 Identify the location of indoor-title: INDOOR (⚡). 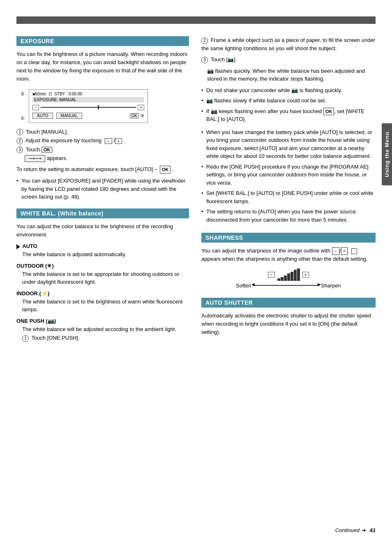
(103, 294).